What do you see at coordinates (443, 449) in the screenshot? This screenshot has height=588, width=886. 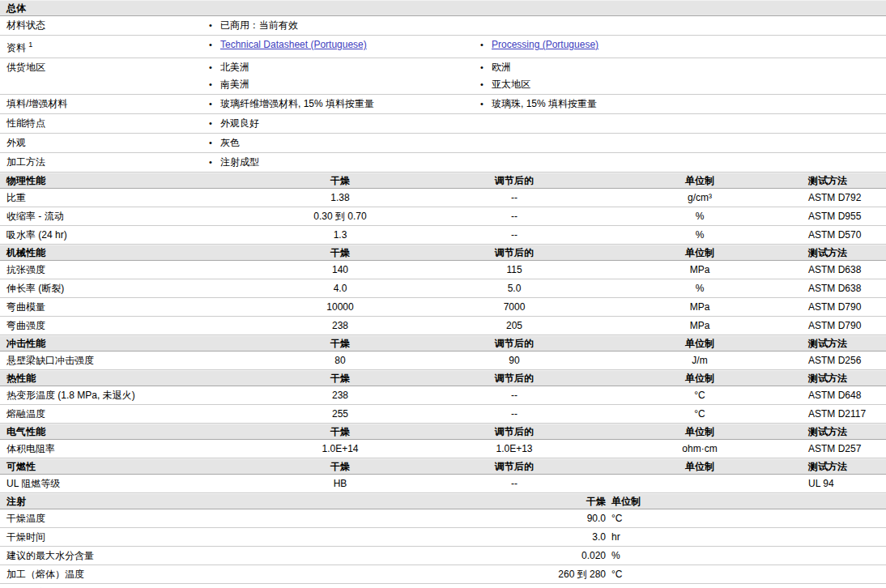 I see `table-row: 体积电阻率 1.0E+14 1.0E+13 ohm·cm ASTM D257` at bounding box center [443, 449].